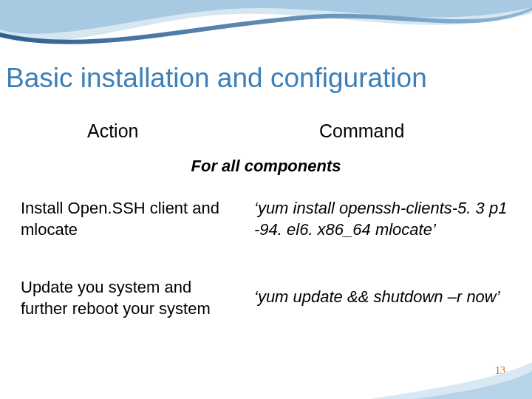 The height and width of the screenshot is (399, 532). What do you see at coordinates (132, 299) in the screenshot?
I see `row-action: Update you system and further reboot you…` at bounding box center [132, 299].